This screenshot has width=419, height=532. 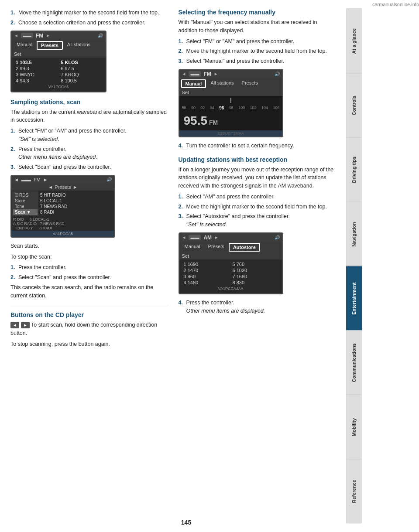 I want to click on prev-button: ◄, so click(x=15, y=325).